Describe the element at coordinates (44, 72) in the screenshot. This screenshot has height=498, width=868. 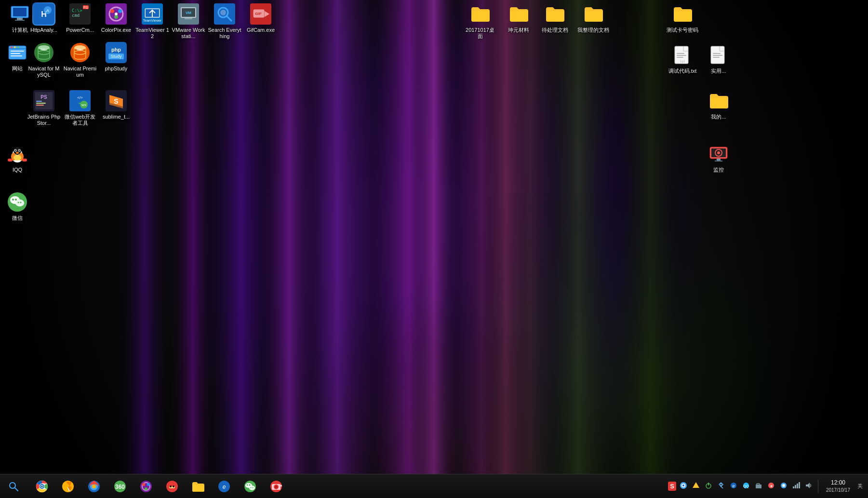
I see `desktop-icon-navicat-mysql-label: Navicat for MySQL` at that location.